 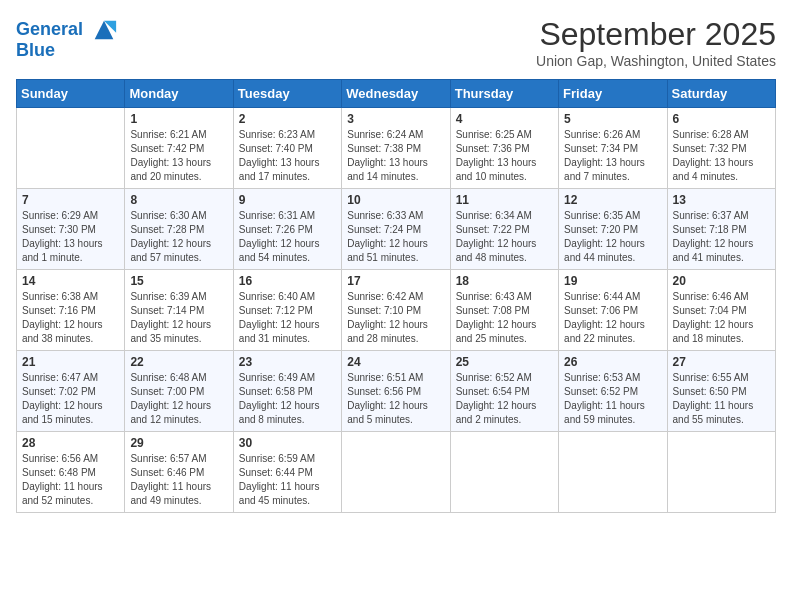 I want to click on calendar-cell: 20Sunrise: 6:46 AM Sunset: 7:04 PM Dayli…, so click(x=721, y=310).